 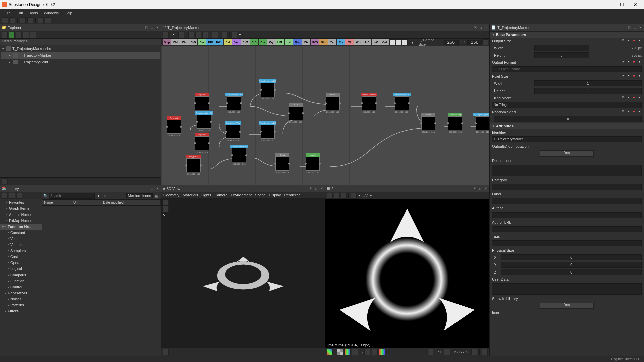 I want to click on category-gry: Gry, so click(x=272, y=42).